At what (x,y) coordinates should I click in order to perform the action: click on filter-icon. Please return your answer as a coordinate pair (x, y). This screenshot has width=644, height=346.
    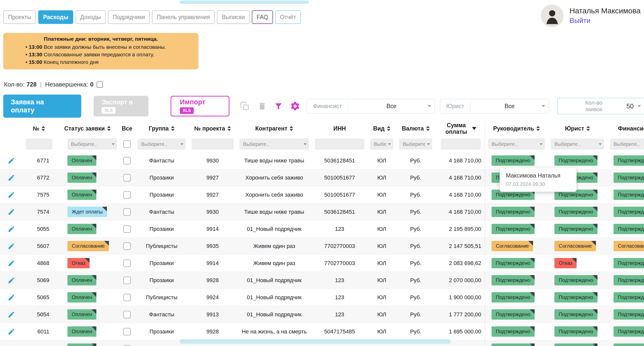
    Looking at the image, I should click on (278, 106).